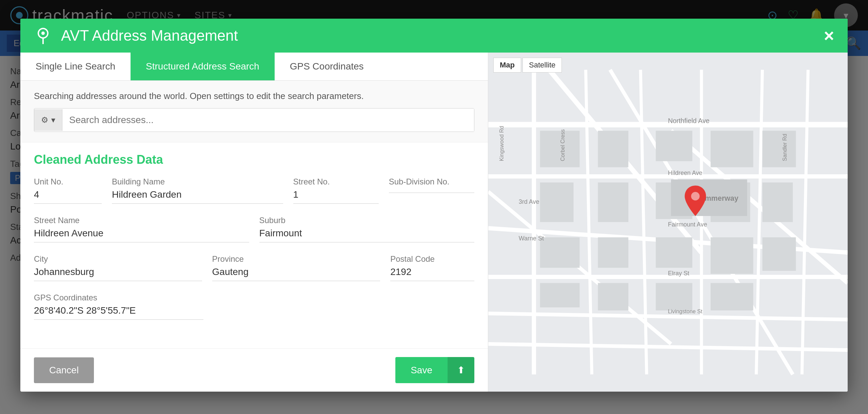 The height and width of the screenshot is (414, 868). What do you see at coordinates (829, 36) in the screenshot?
I see `modal-close-button: ×` at bounding box center [829, 36].